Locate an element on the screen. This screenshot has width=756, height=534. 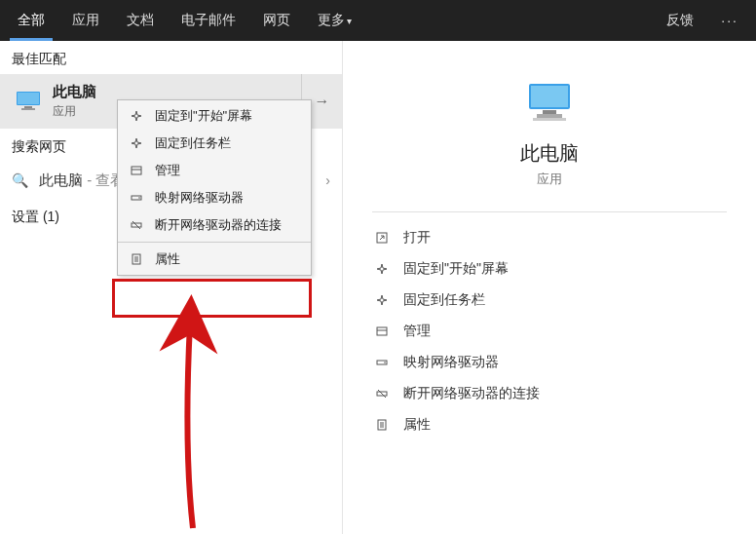
chevron-right-icon: › is located at coordinates (327, 180).